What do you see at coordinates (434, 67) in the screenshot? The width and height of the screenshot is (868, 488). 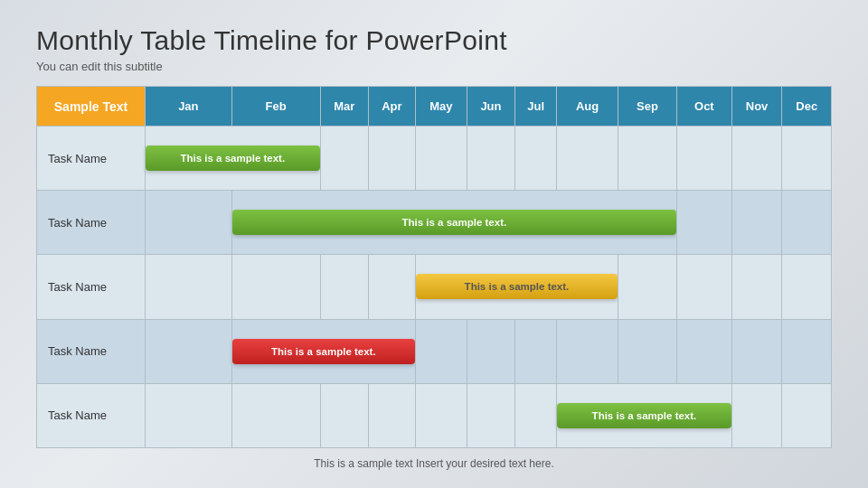 I see `subtitle: You can edit this subtitle` at bounding box center [434, 67].